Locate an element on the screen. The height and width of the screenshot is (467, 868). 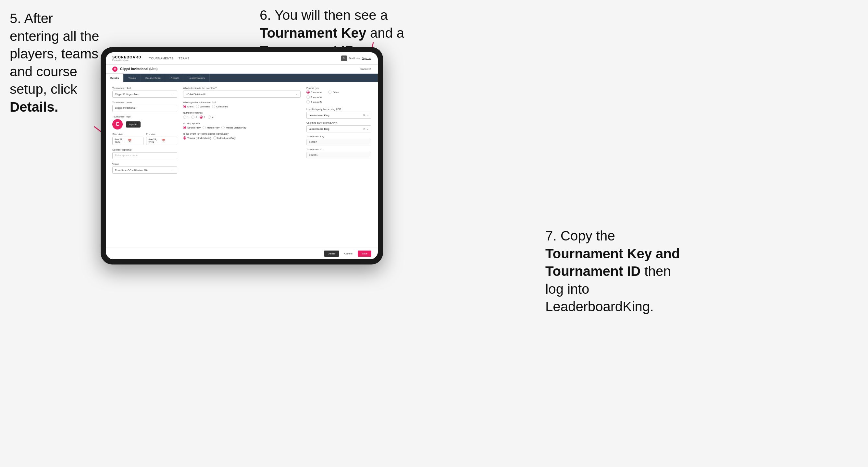
sign-out-link: Sign out is located at coordinates (367, 58).